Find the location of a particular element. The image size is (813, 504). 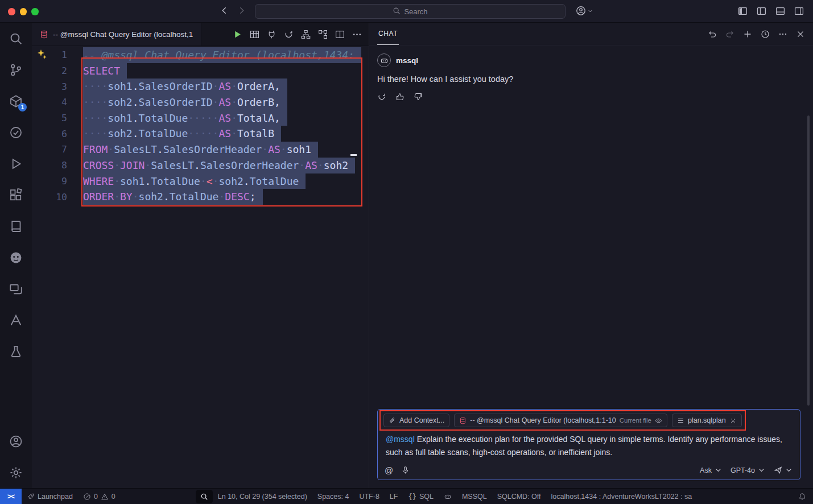

redo-icon is located at coordinates (730, 34).